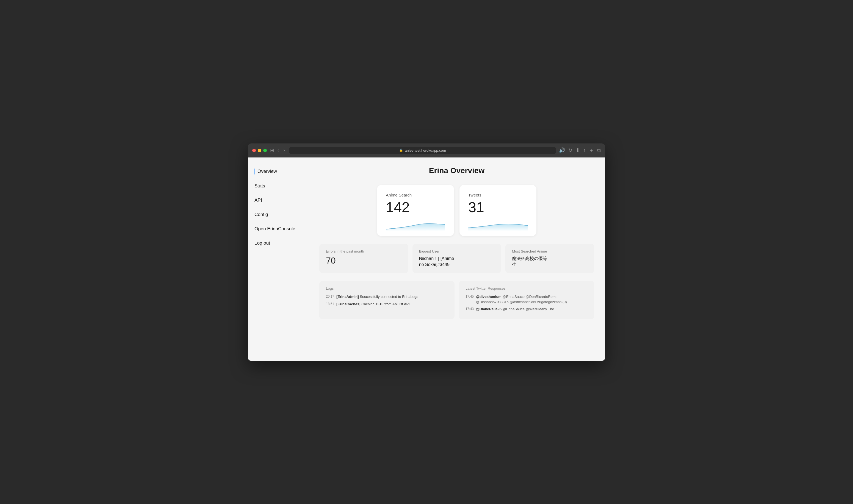  Describe the element at coordinates (364, 251) in the screenshot. I see `errors-label: Errors in the past month` at that location.